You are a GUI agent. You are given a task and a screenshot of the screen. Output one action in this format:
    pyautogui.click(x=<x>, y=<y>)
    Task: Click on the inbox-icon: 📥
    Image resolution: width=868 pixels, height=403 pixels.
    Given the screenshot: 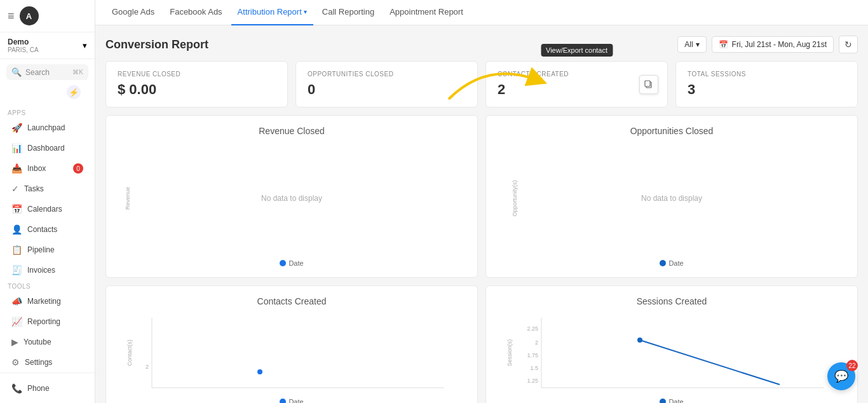 What is the action you would take?
    pyautogui.click(x=17, y=168)
    